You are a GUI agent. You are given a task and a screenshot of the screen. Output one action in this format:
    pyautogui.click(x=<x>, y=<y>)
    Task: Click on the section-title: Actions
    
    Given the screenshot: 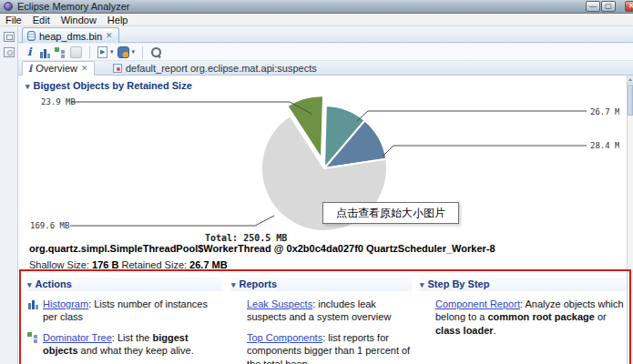 What is the action you would take?
    pyautogui.click(x=54, y=284)
    